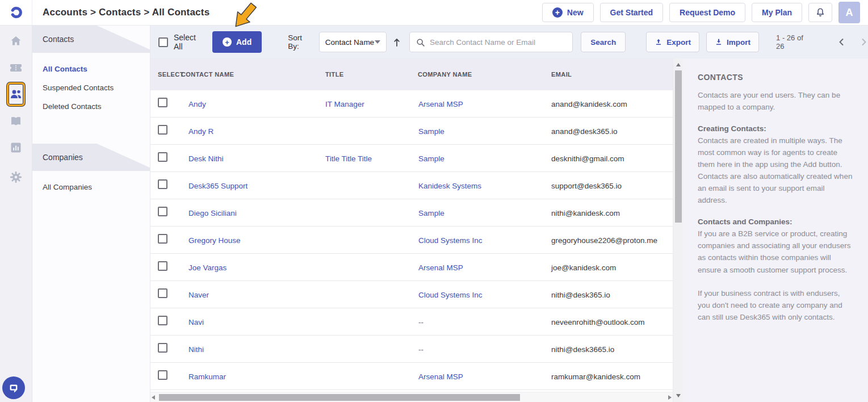 This screenshot has height=402, width=868. I want to click on notifications-button, so click(820, 12).